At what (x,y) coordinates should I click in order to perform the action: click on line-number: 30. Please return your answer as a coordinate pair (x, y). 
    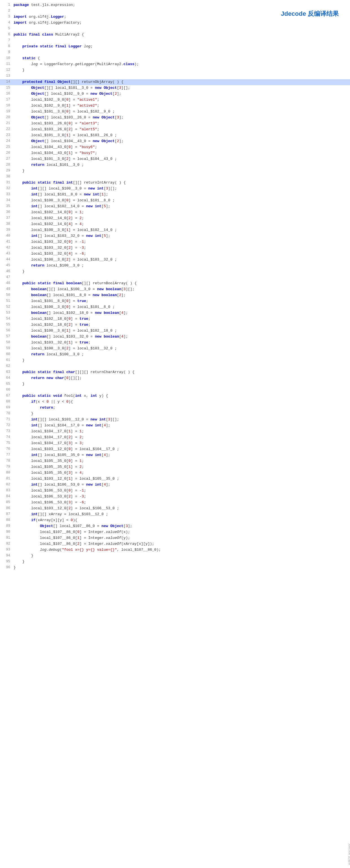
    Looking at the image, I should click on (6, 177).